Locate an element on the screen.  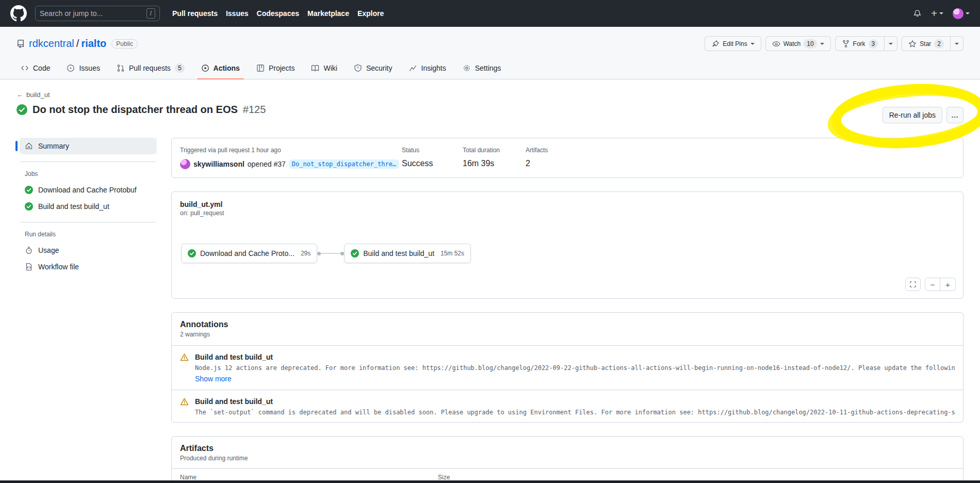
sidebar-job-build-test: Build and test build_ut is located at coordinates (88, 206).